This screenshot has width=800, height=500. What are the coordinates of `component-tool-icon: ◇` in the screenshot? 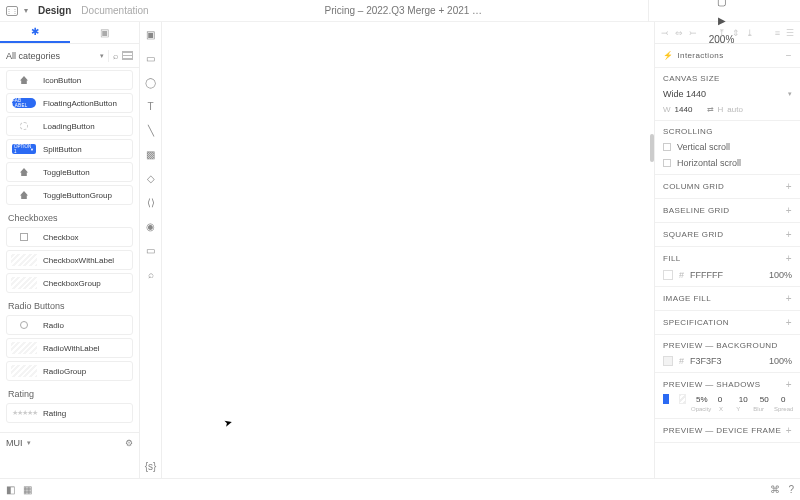 It's located at (151, 178).